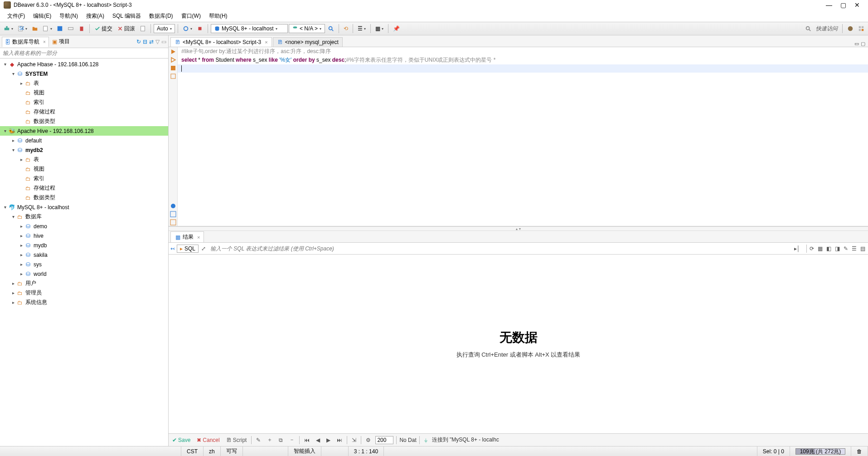 This screenshot has width=868, height=456. Describe the element at coordinates (60, 29) in the screenshot. I see `save-button` at that location.